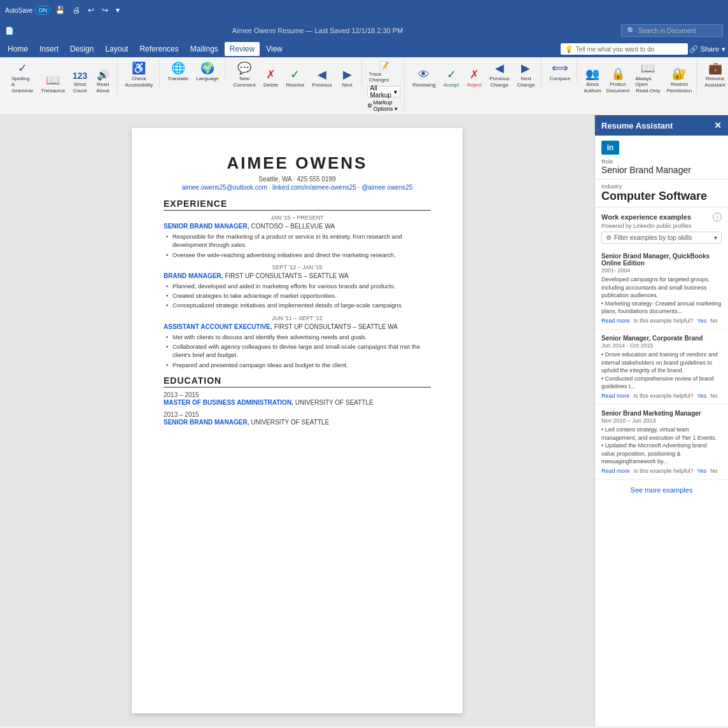  Describe the element at coordinates (302, 365) in the screenshot. I see `job3-bullet3: Prepared and presented campaign ideas an…` at that location.